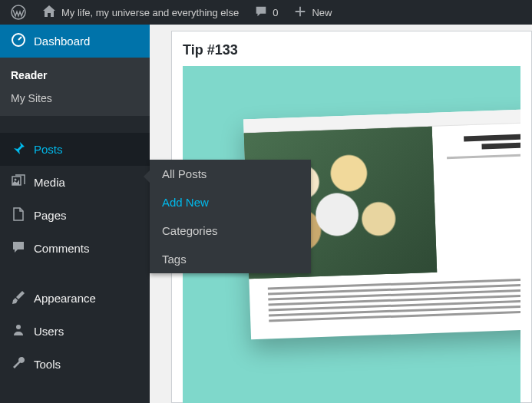 Image resolution: width=532 pixels, height=403 pixels. What do you see at coordinates (352, 51) in the screenshot?
I see `tip-title: Tip #133` at bounding box center [352, 51].